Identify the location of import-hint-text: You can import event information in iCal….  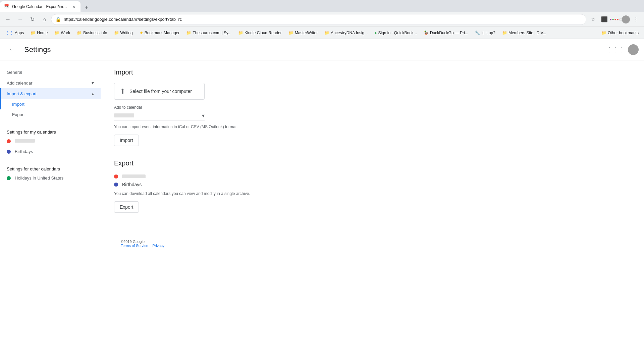
(215, 127).